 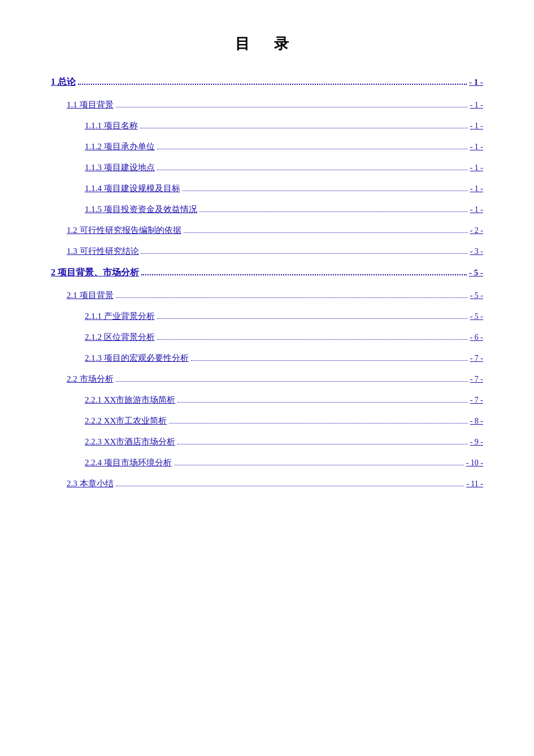 What do you see at coordinates (132, 189) in the screenshot?
I see `toc-label: 1.1.4 项目建设规模及目标` at bounding box center [132, 189].